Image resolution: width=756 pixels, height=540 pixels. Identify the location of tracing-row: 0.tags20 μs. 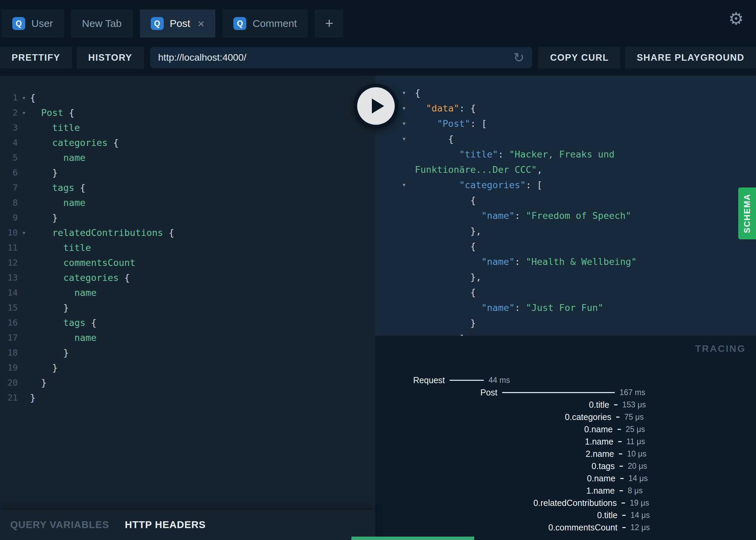
(566, 466).